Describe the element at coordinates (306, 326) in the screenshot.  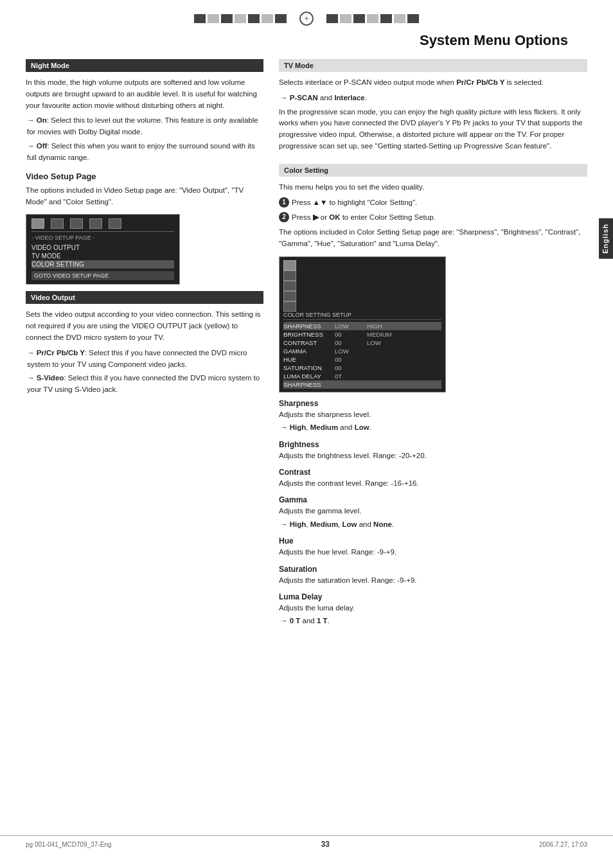
I see `ct-sharpness-label: SHARPNESS` at that location.